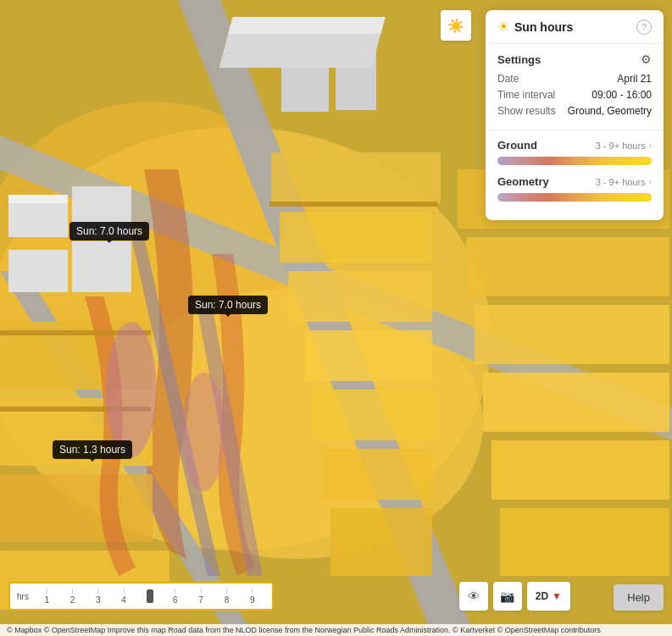  Describe the element at coordinates (150, 596) in the screenshot. I see `timeline-handle` at that location.